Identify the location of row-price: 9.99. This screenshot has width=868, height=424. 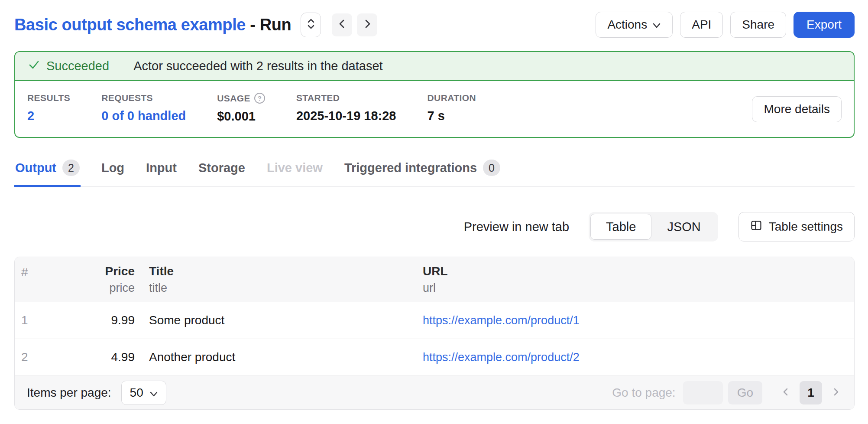
(104, 320).